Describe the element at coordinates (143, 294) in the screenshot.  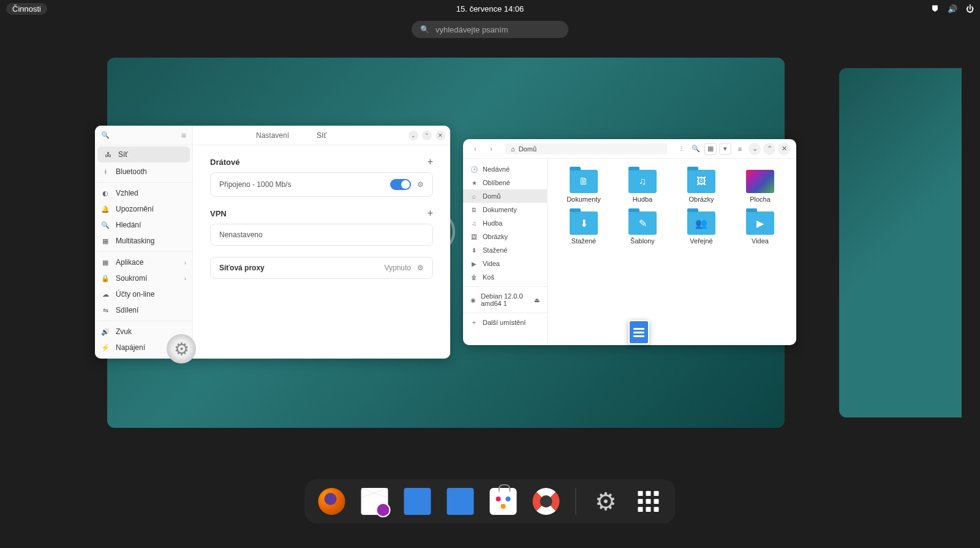
I see `sidebar-item-účty on-line: ☁Účty on-line` at that location.